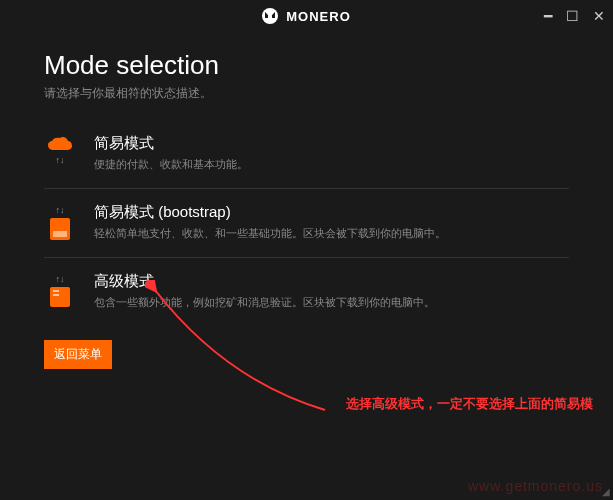 The image size is (613, 500). I want to click on annotation-text: 选择高级模式，一定不要选择上面的简易模, so click(470, 404).